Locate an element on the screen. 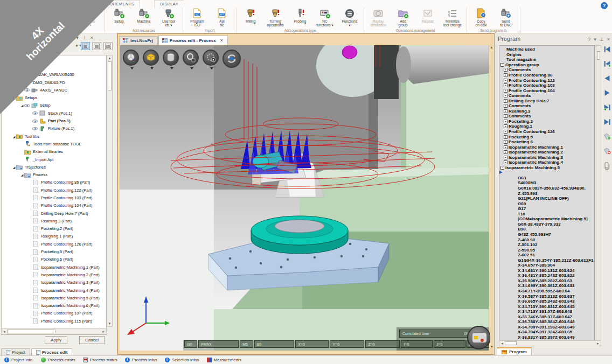 The height and width of the screenshot is (364, 612). tree-item: Profile Contouring.107 (Part) is located at coordinates (54, 313).